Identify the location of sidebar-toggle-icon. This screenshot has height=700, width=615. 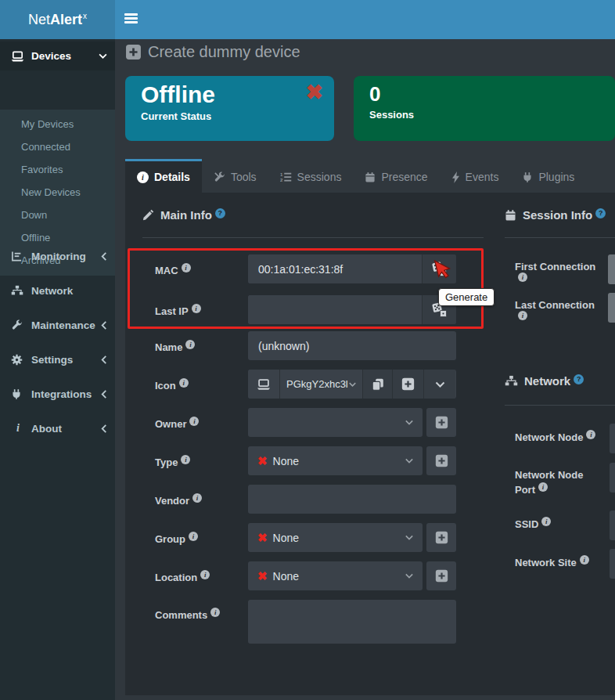
(131, 19).